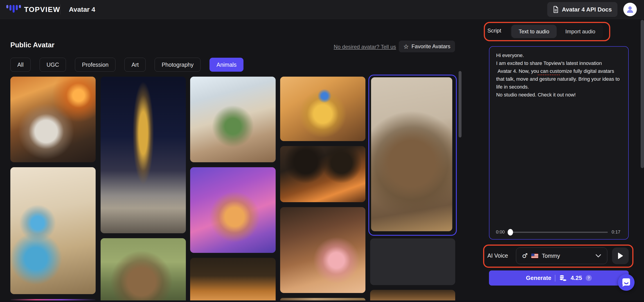 Image resolution: width=644 pixels, height=302 pixels. I want to click on avatar-tile-hoodie-kitten, so click(233, 119).